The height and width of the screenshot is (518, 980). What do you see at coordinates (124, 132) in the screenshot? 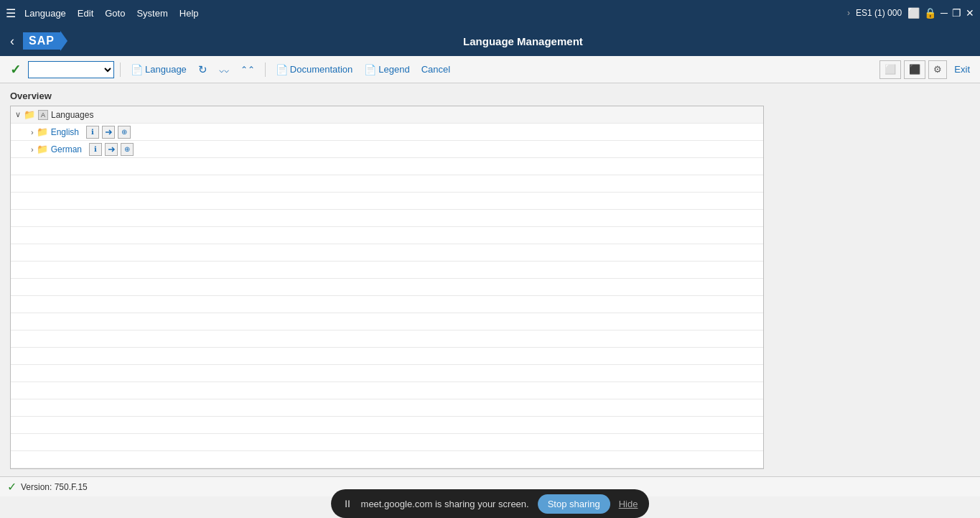
I see `english-add-icon: ⊕` at bounding box center [124, 132].